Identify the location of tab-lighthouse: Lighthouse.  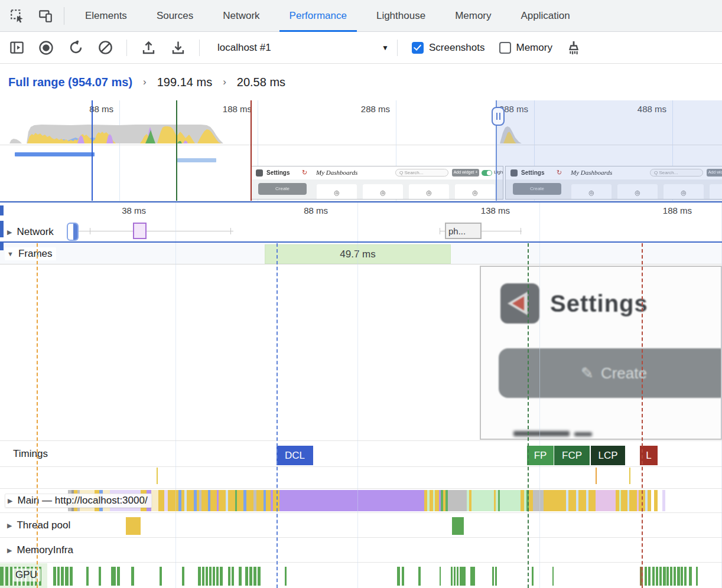
(401, 16).